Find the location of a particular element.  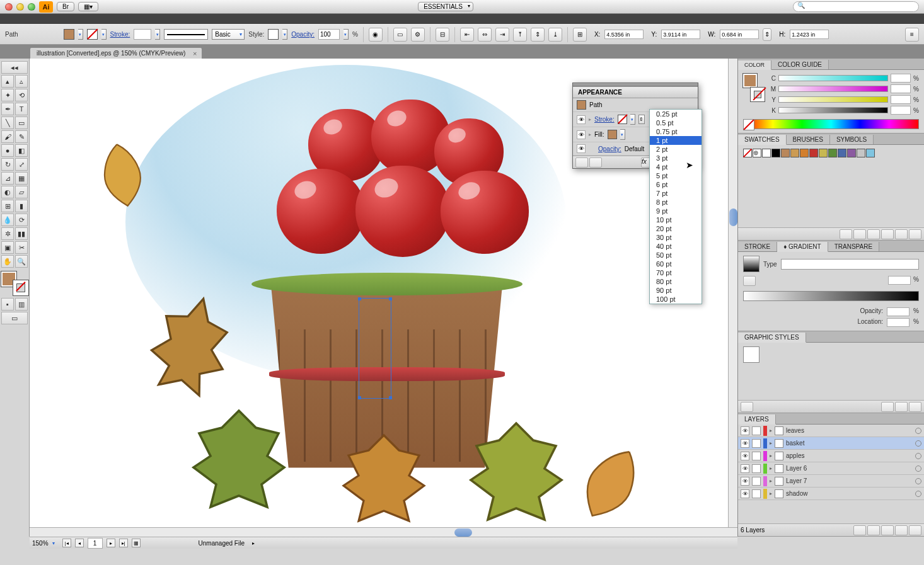

horizontal-scrollbar is located at coordinates (383, 532).